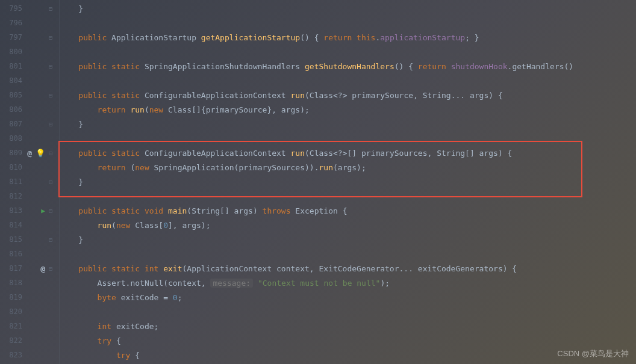  Describe the element at coordinates (13, 167) in the screenshot. I see `line-number: 810` at that location.